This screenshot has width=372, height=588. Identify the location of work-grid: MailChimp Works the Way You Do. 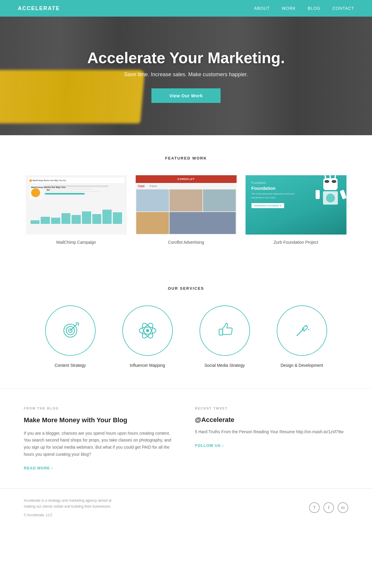
(186, 210).